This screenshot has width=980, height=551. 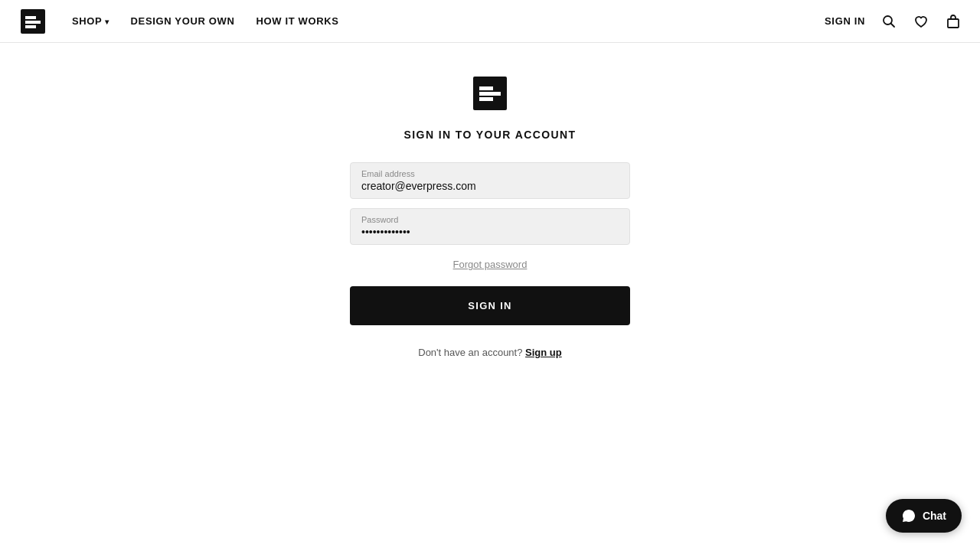 I want to click on email-input, so click(x=490, y=186).